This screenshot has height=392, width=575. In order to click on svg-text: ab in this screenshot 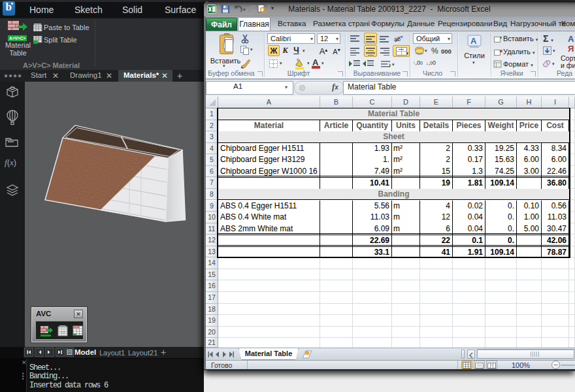, I will do `click(397, 39)`.